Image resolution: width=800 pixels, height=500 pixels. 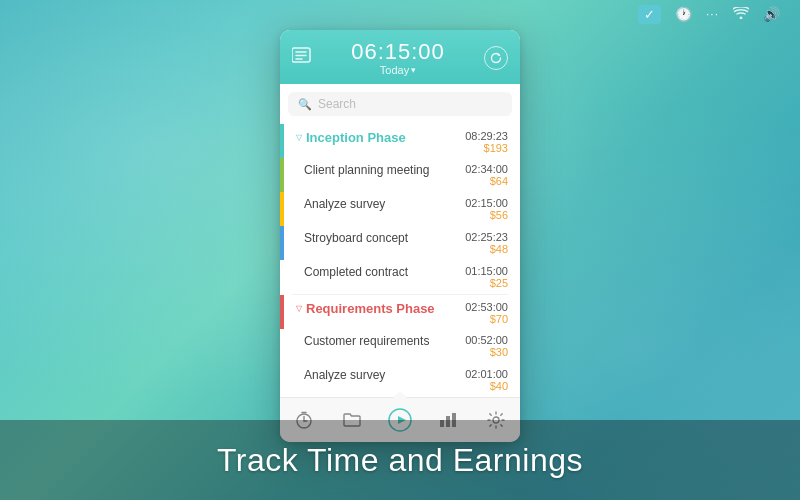 What do you see at coordinates (486, 175) in the screenshot?
I see `item-values: 02:34:00 $64` at bounding box center [486, 175].